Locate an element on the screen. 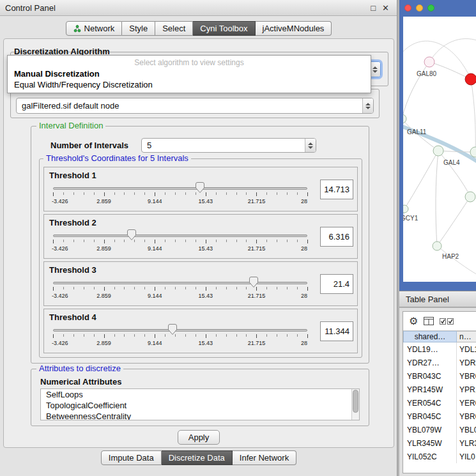 This screenshot has width=476, height=476. table-rows: YDL19…YDL1YDR27…YDR2YBR043CYBR0YPR145WYP… is located at coordinates (440, 403).